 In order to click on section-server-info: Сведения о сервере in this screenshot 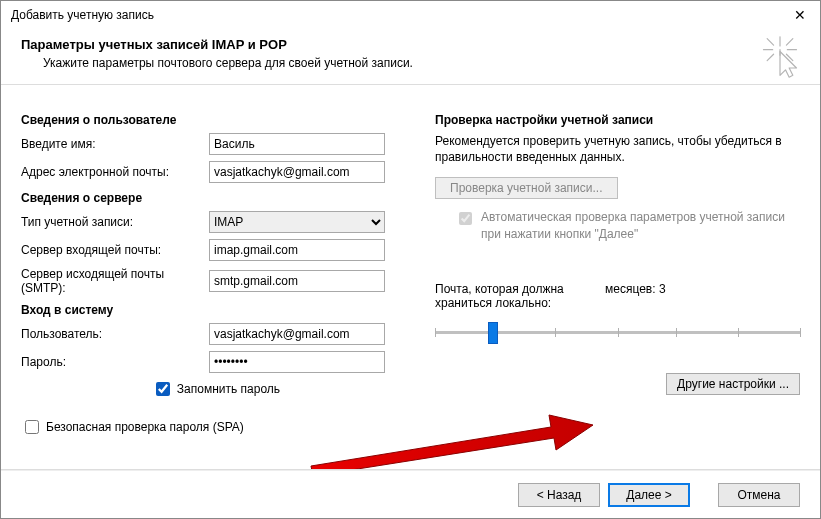, I will do `click(216, 198)`.